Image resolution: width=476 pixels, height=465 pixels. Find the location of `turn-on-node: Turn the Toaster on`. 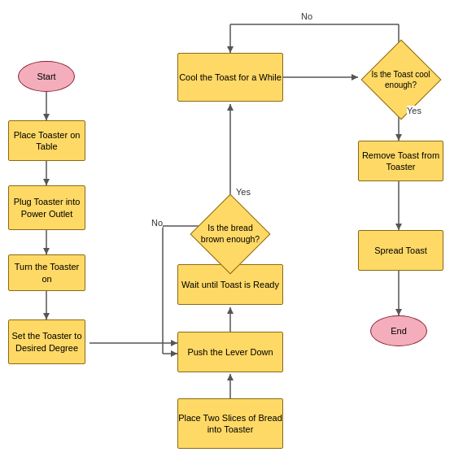

turn-on-node: Turn the Toaster on is located at coordinates (47, 273).